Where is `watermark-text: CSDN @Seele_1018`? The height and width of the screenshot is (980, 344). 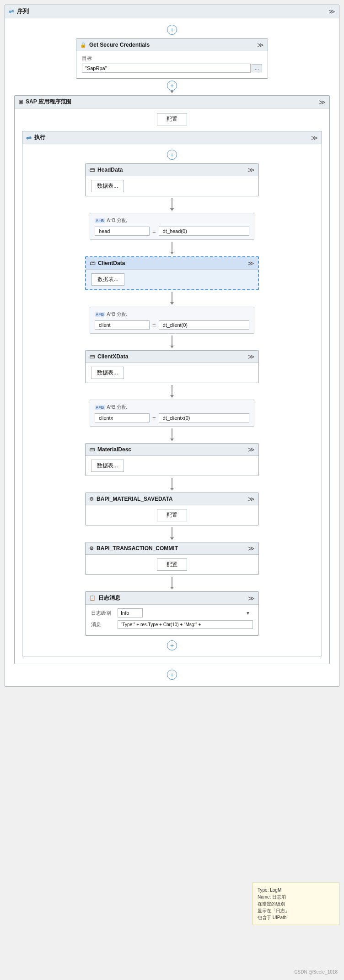 watermark-text: CSDN @Seele_1018 is located at coordinates (316, 972).